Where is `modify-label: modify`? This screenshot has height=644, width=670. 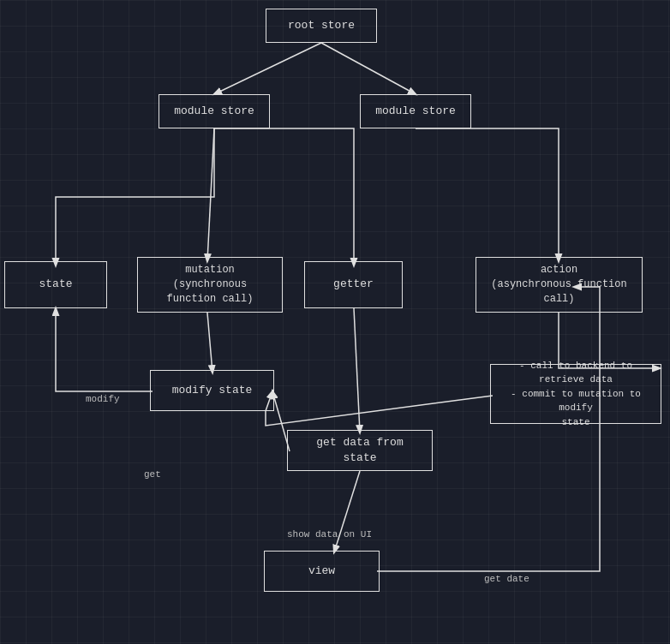
modify-label: modify is located at coordinates (103, 399).